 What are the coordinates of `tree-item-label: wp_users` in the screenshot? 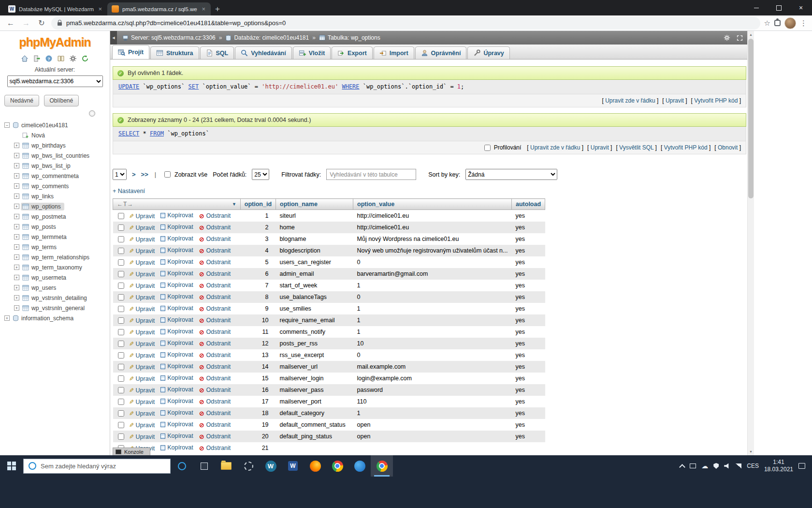 It's located at (44, 288).